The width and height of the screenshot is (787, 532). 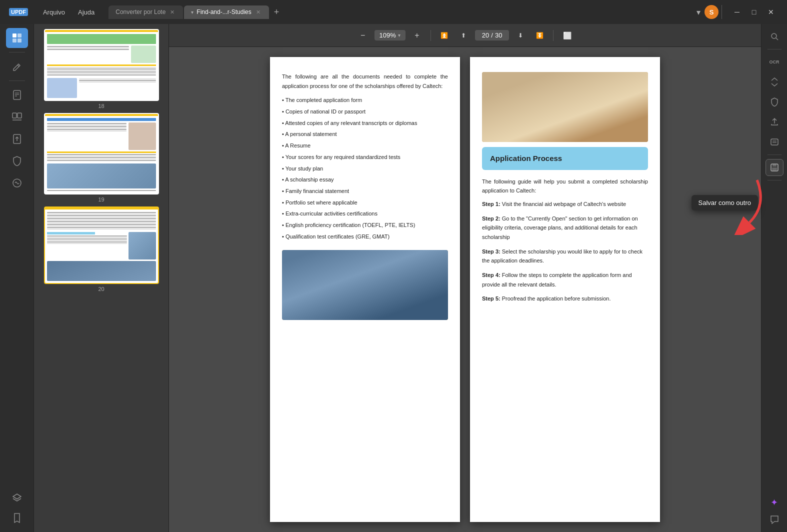 What do you see at coordinates (17, 498) in the screenshot?
I see `sidebar-icon-layers` at bounding box center [17, 498].